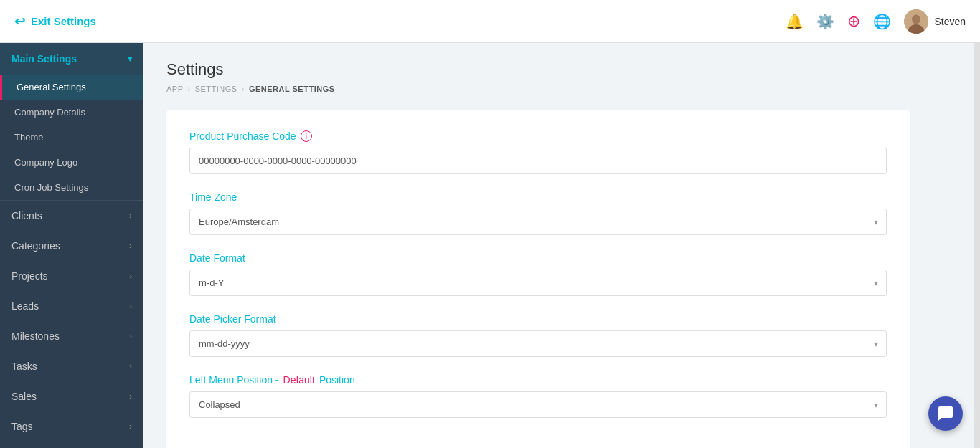 This screenshot has width=980, height=448. Describe the element at coordinates (52, 87) in the screenshot. I see `sidebar-sub-label: General Settings` at that location.